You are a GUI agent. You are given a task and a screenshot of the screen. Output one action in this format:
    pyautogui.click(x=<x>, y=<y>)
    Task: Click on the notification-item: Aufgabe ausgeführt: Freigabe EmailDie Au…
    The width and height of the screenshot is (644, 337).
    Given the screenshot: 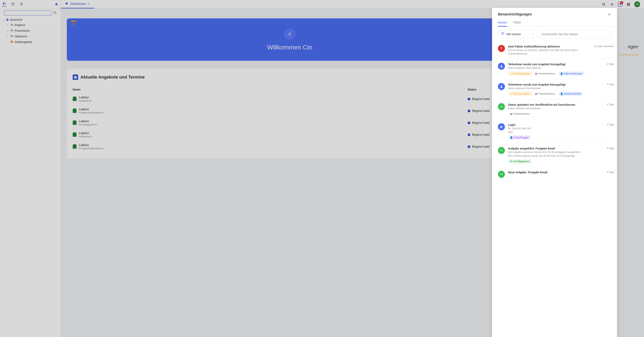 What is the action you would take?
    pyautogui.click(x=556, y=155)
    